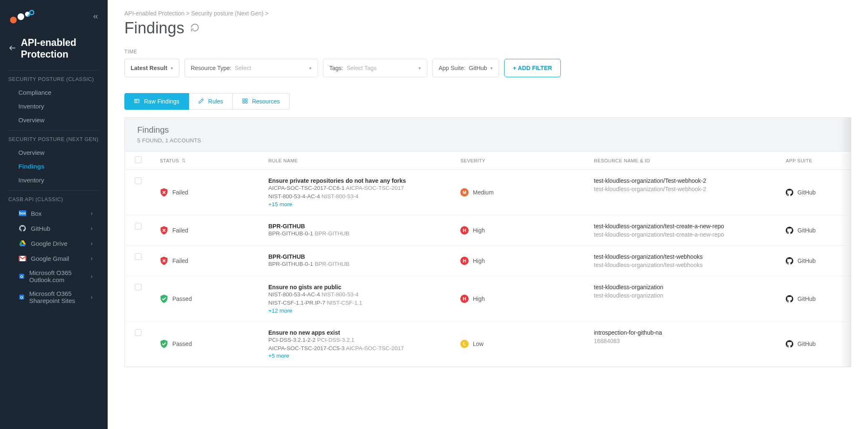  What do you see at coordinates (532, 68) in the screenshot?
I see `add-filter-button: + ADD FILTER` at bounding box center [532, 68].